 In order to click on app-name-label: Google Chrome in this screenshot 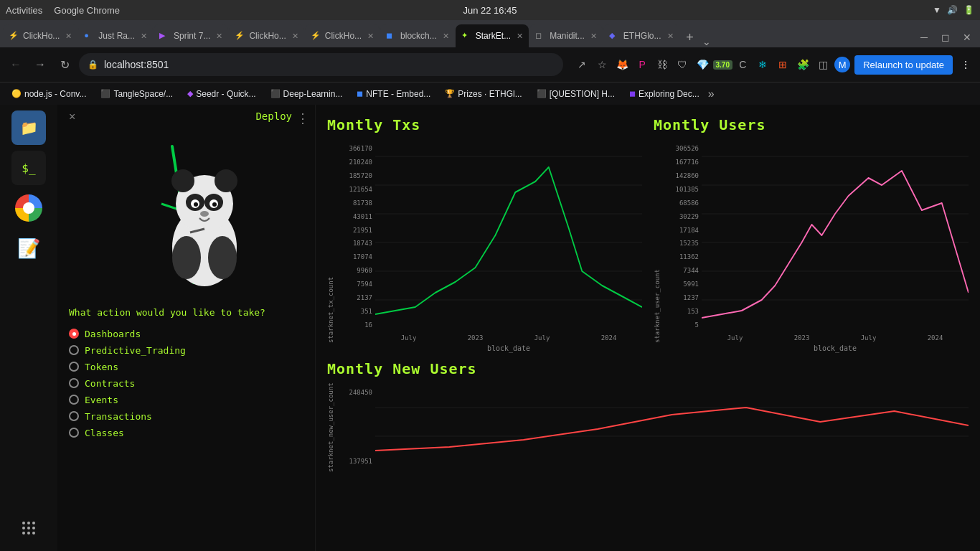, I will do `click(87, 10)`.